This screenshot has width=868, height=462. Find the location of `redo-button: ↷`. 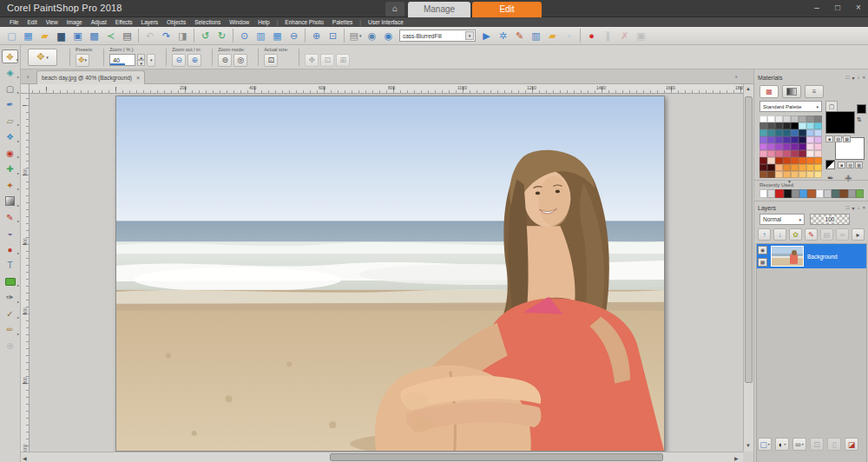

redo-button: ↷ is located at coordinates (167, 36).